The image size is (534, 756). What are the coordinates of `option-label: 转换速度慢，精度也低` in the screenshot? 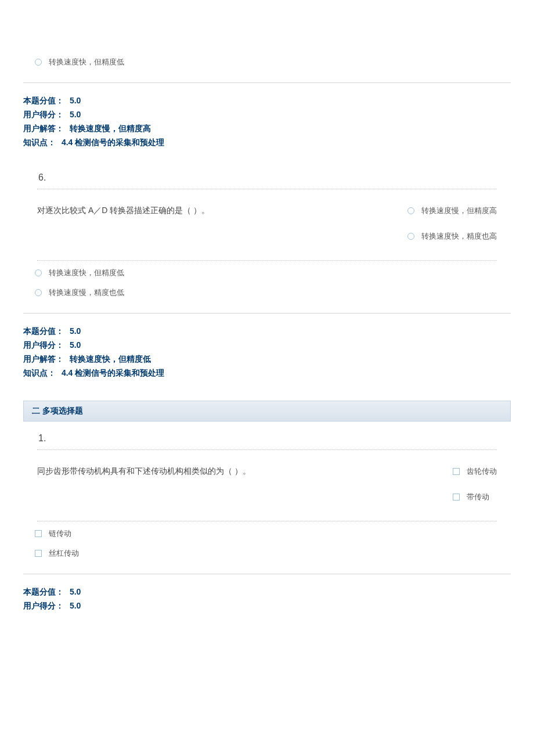 It's located at (86, 293).